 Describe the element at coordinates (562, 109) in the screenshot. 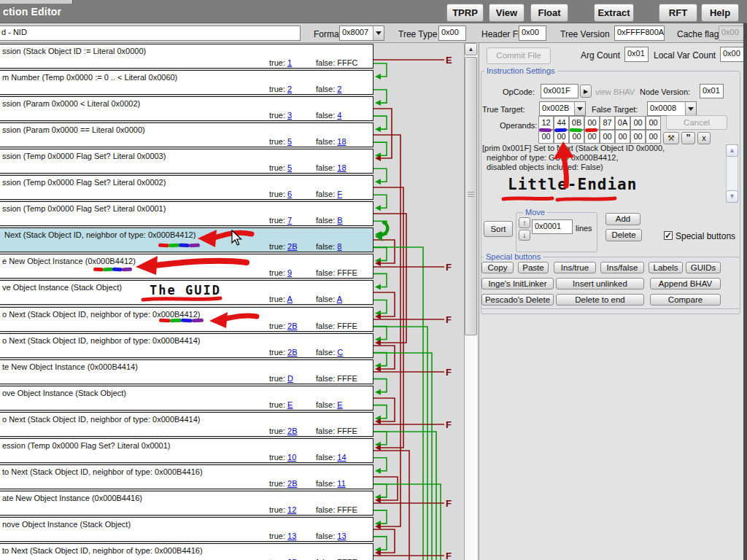

I see `true-target-dropdown: 0x002B` at that location.